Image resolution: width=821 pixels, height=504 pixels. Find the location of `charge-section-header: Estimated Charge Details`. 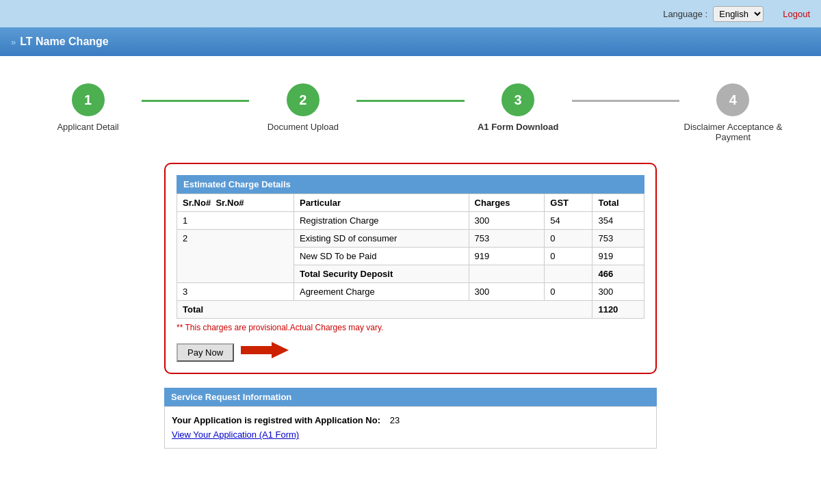

charge-section-header: Estimated Charge Details is located at coordinates (410, 185).